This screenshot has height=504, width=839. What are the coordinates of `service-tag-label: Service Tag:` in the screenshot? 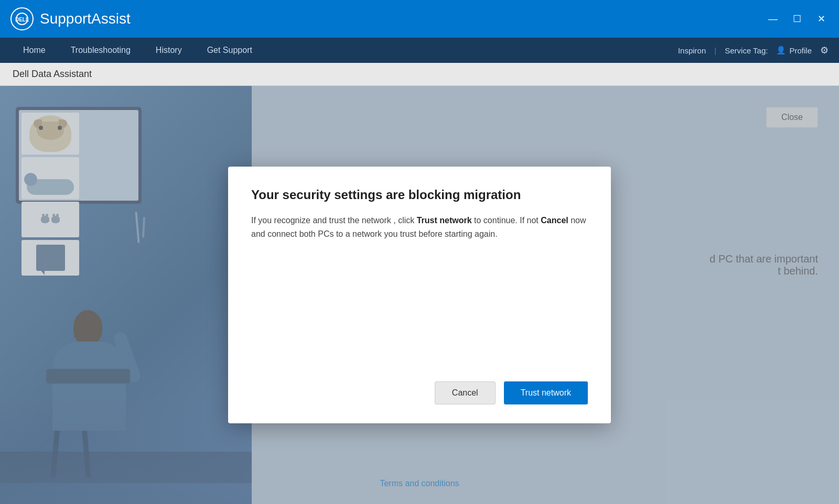 It's located at (746, 50).